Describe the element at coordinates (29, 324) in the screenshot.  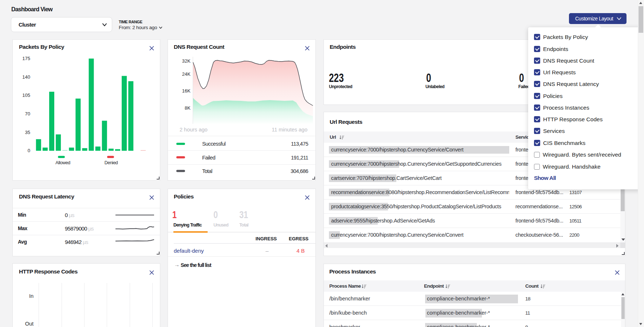
I see `svg-text: Out` at that location.